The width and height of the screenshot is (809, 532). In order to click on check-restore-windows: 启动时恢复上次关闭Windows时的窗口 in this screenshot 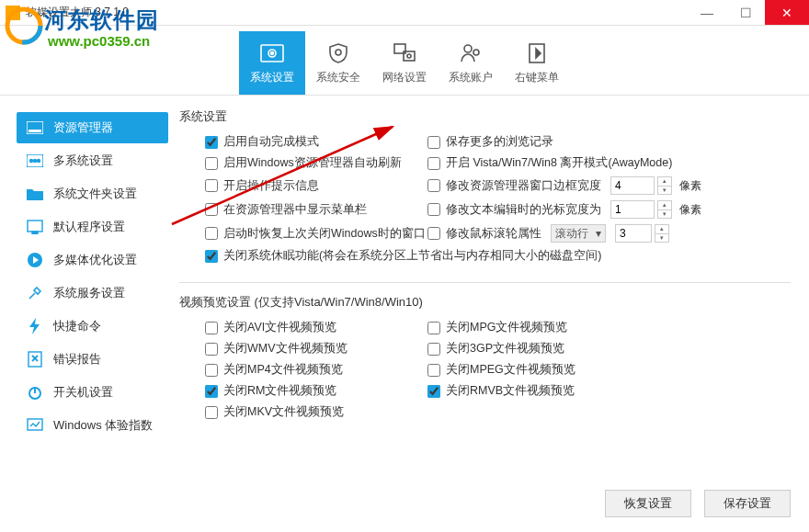, I will do `click(315, 233)`.